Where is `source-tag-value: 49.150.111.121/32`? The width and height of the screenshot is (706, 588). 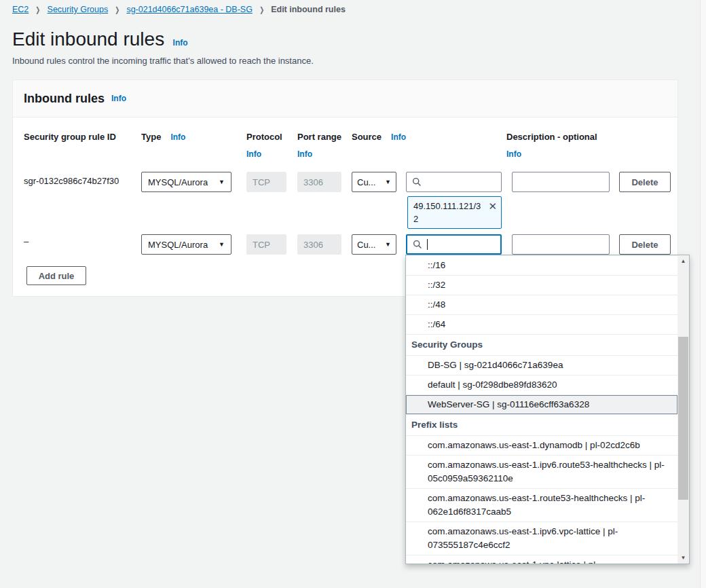 source-tag-value: 49.150.111.121/32 is located at coordinates (449, 213).